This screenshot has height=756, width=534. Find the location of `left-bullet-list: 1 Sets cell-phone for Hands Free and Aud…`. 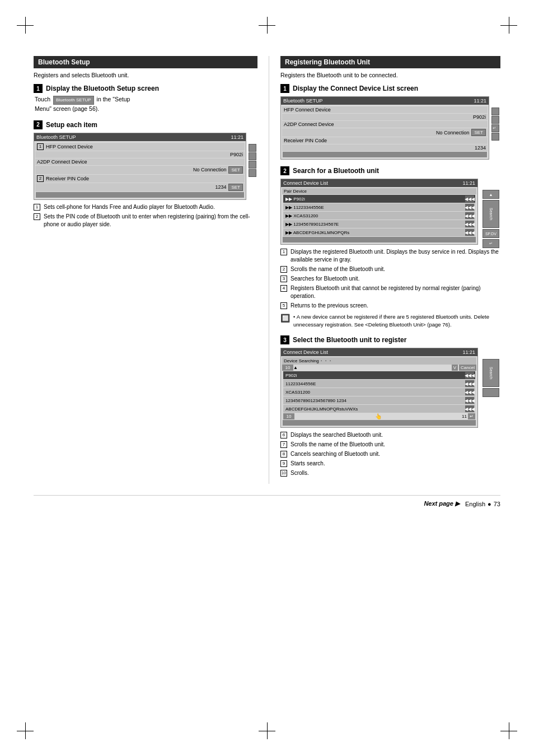

left-bullet-list: 1 Sets cell-phone for Hands Free and Aud… is located at coordinates (146, 216).